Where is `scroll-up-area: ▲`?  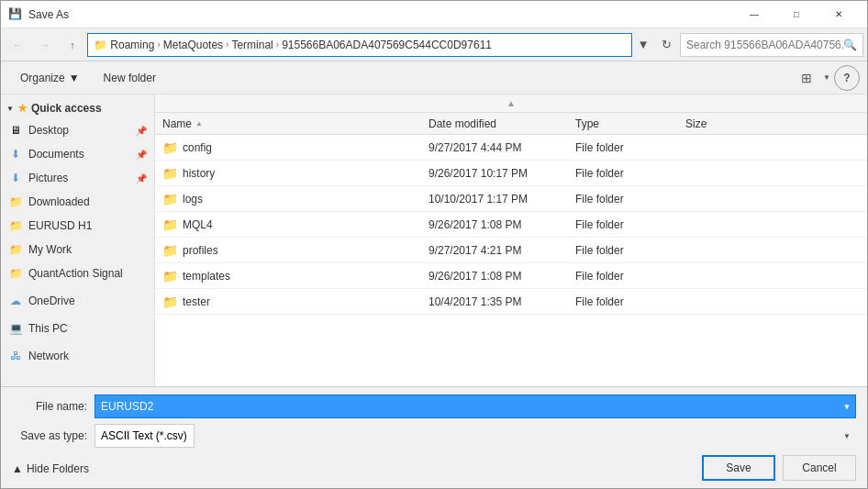 scroll-up-area: ▲ is located at coordinates (511, 104).